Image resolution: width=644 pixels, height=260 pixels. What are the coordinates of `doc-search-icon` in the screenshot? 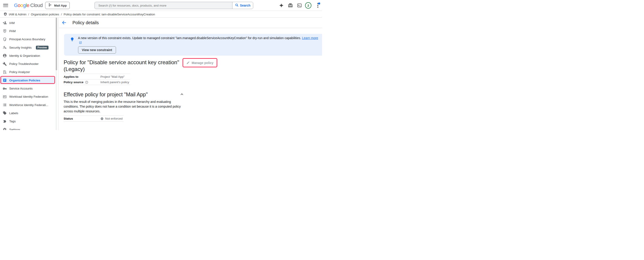 It's located at (5, 72).